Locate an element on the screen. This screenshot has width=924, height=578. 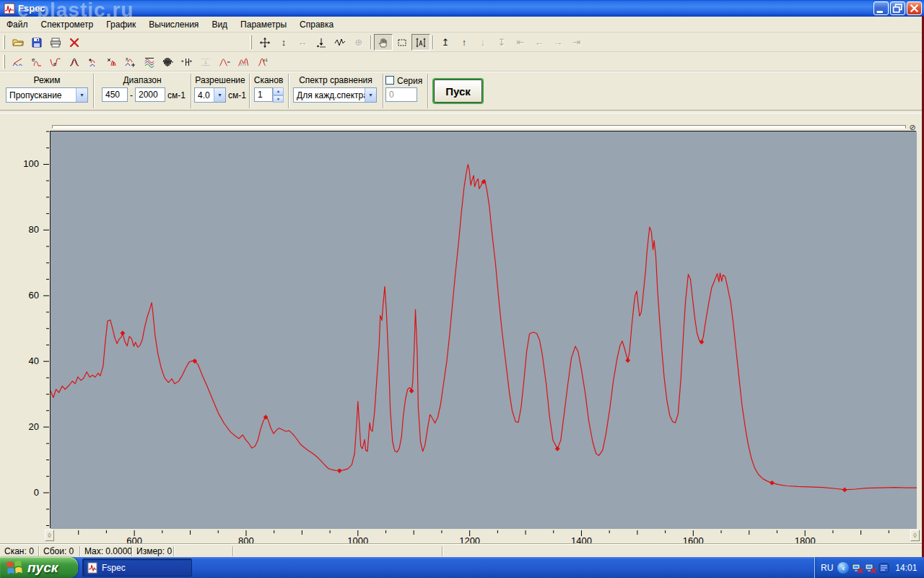
peak-area-button is located at coordinates (243, 62).